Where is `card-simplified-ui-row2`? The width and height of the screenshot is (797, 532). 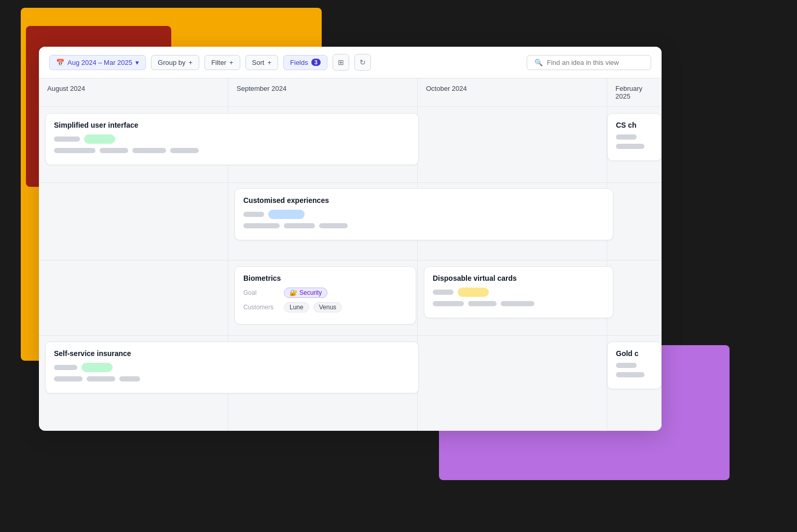
card-simplified-ui-row2 is located at coordinates (232, 151).